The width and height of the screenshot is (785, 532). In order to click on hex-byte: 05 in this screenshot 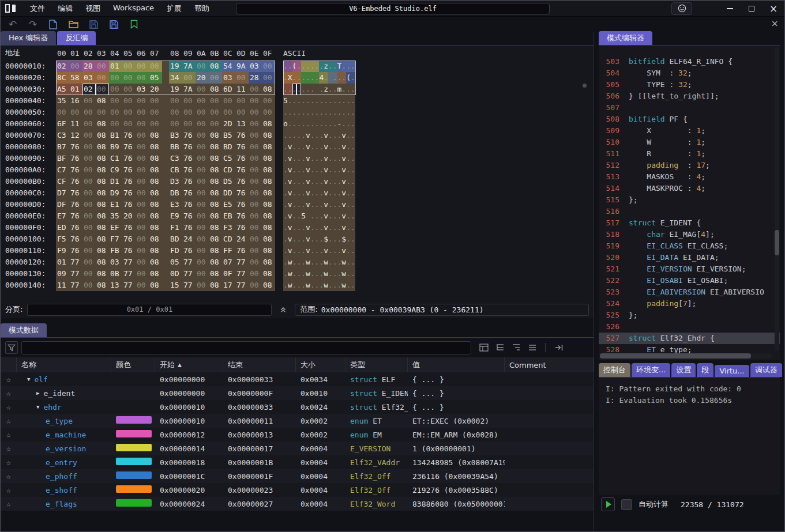, I will do `click(156, 78)`.